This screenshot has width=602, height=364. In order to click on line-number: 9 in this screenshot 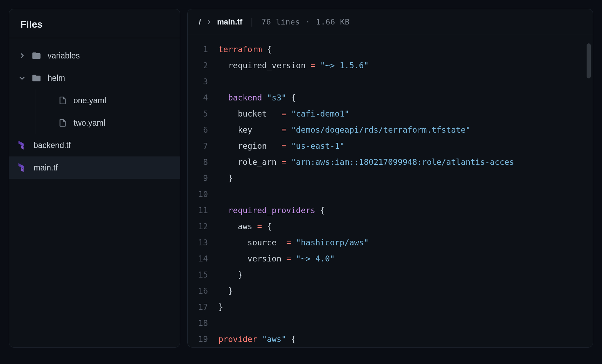, I will do `click(198, 178)`.